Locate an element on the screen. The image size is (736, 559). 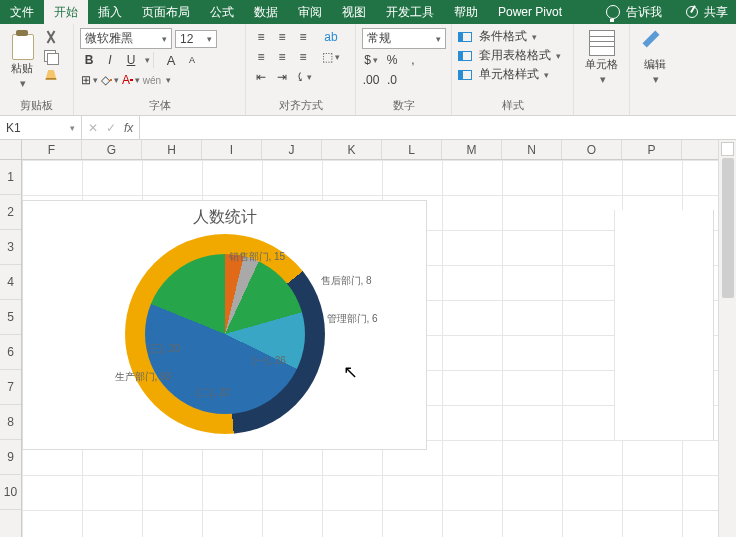
row-header-5: 5 is located at coordinates (10, 318).